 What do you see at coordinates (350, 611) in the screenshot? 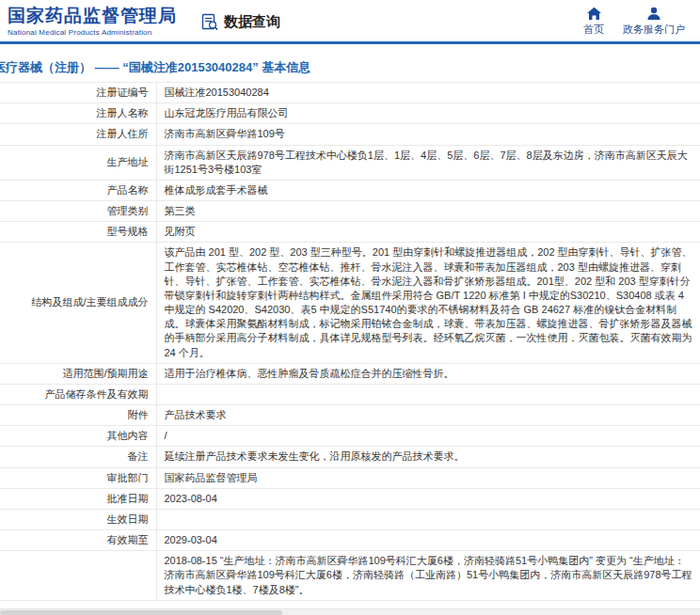
I see `horizontal-scrollbar` at bounding box center [350, 611].